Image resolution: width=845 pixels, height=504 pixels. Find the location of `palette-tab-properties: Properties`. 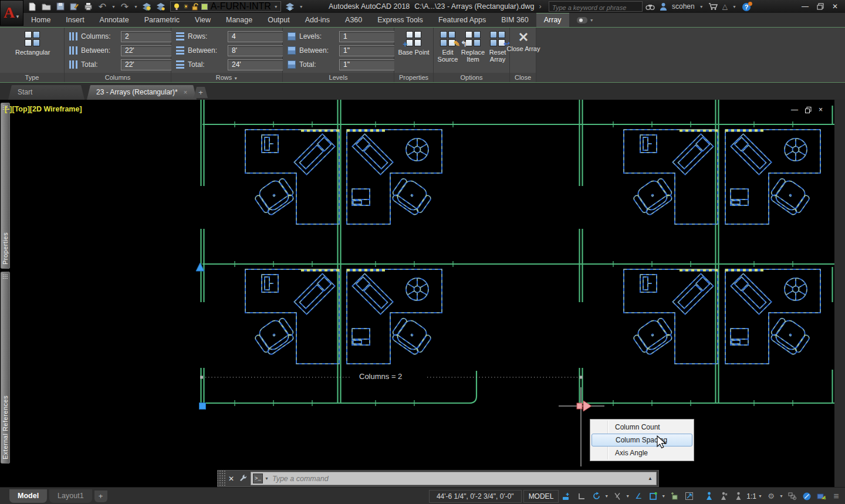

palette-tab-properties: Properties is located at coordinates (5, 185).